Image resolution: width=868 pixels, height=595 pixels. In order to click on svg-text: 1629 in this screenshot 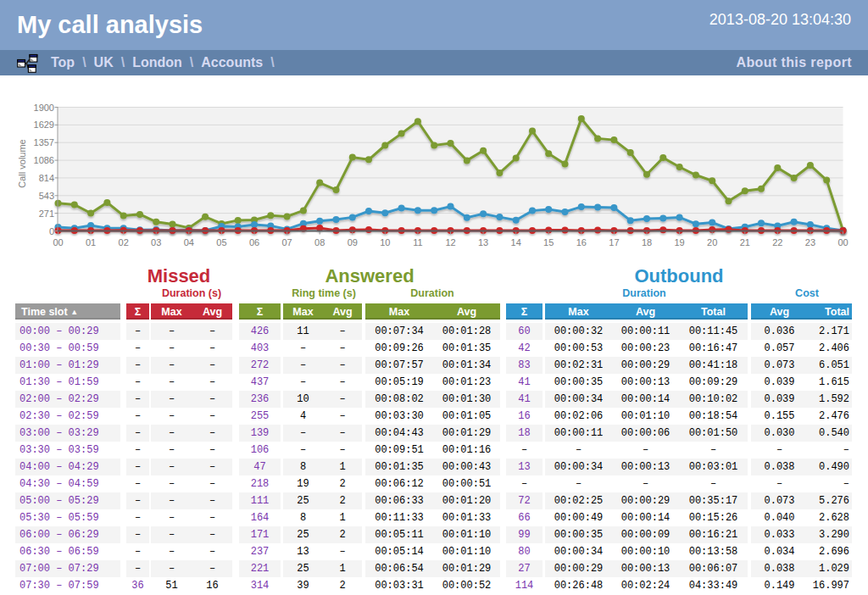, I will do `click(44, 125)`.